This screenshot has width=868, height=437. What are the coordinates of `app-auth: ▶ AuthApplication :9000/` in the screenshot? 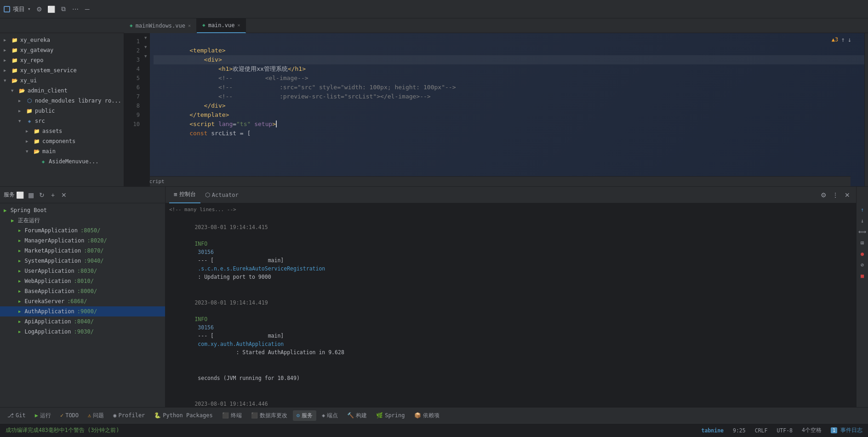 It's located at (83, 311).